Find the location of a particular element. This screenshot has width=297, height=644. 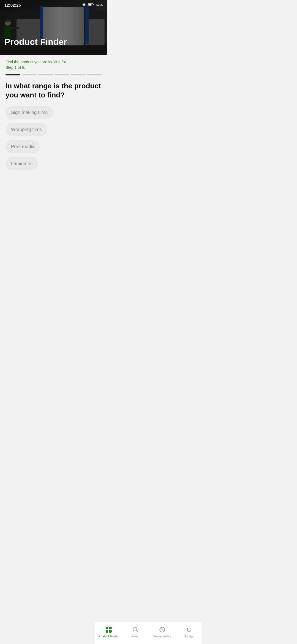

wifi-icon is located at coordinates (84, 5).